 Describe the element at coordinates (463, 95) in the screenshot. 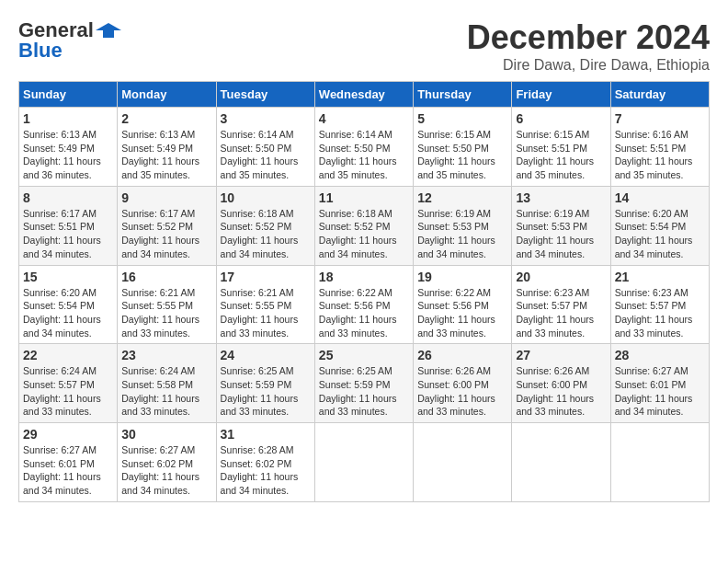

I see `col-thursday: Thursday` at that location.